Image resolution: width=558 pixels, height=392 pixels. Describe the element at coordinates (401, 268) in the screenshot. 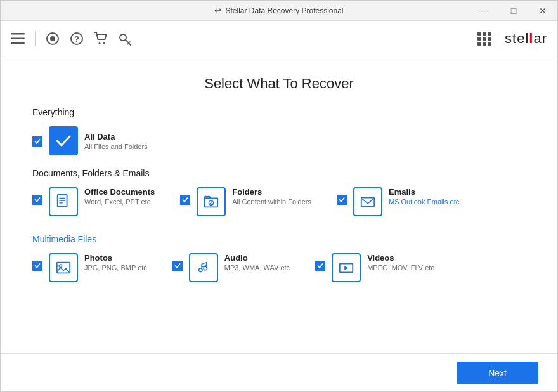

I see `videos-desc: MPEG, MOV, FLV etc` at that location.